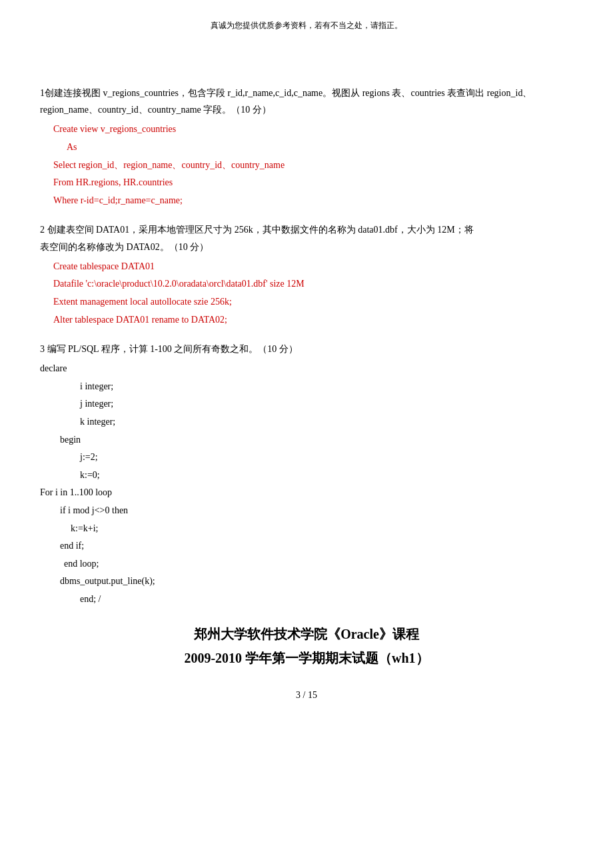  What do you see at coordinates (306, 404) in the screenshot?
I see `declare-line-2: j integer;` at bounding box center [306, 404].